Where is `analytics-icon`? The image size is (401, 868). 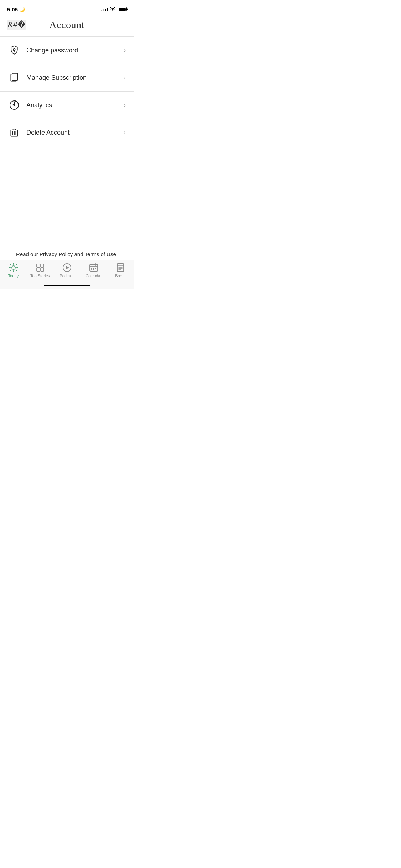 analytics-icon is located at coordinates (14, 105).